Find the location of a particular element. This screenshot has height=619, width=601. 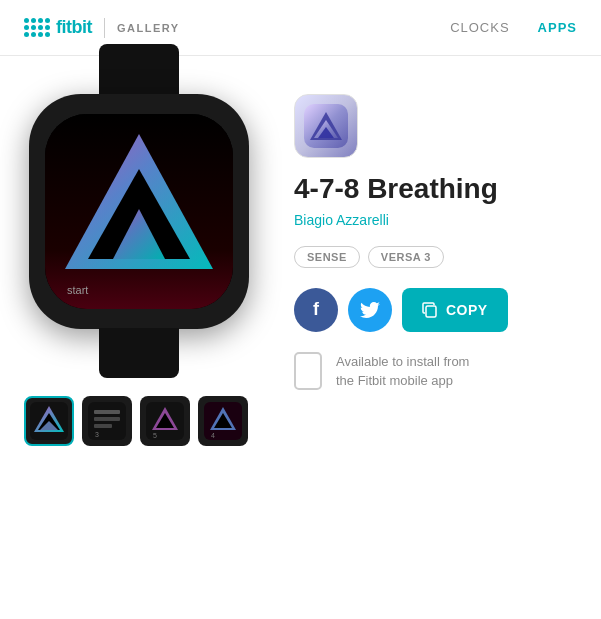

facebook-icon: f is located at coordinates (316, 310).